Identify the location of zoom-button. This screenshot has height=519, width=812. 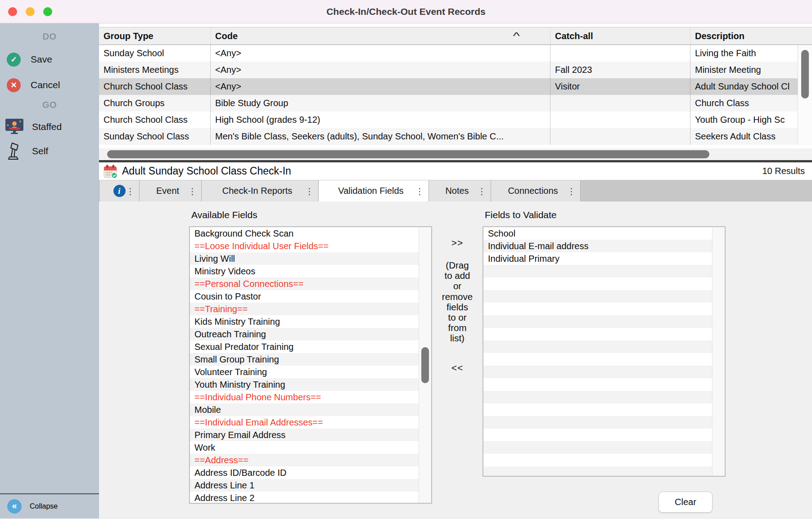
(48, 12).